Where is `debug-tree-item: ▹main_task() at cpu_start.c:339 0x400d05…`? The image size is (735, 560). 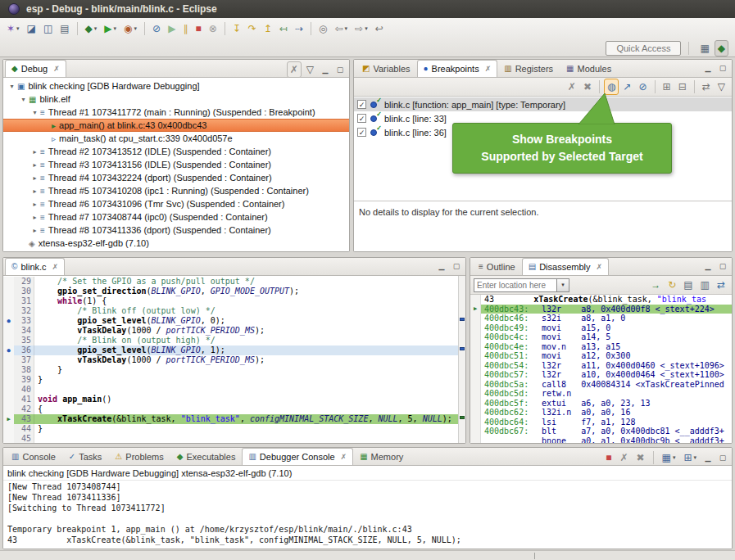 debug-tree-item: ▹main_task() at cpu_start.c:339 0x400d05… is located at coordinates (176, 138).